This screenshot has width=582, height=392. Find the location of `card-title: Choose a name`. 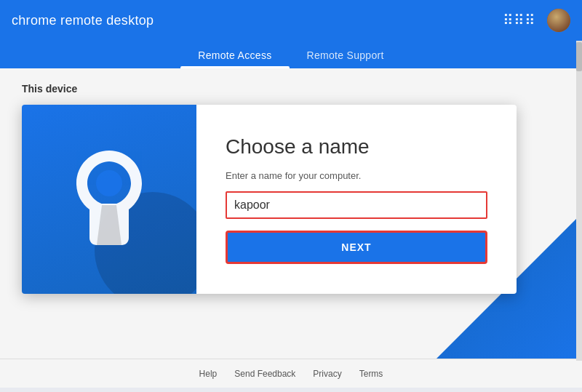

card-title: Choose a name is located at coordinates (356, 147).